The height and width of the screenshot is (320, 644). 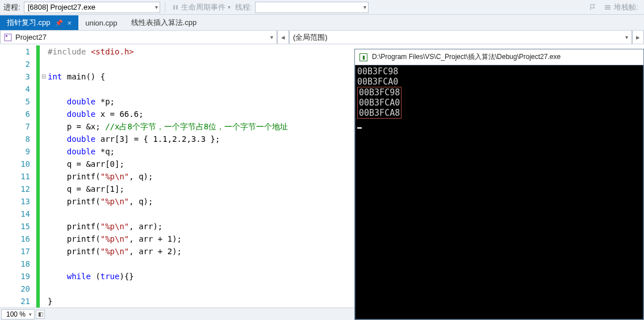 What do you see at coordinates (499, 57) in the screenshot?
I see `console-titlebar: ▮ D:\Program Files\VS\C_Project\插入算法\Deb…` at bounding box center [499, 57].